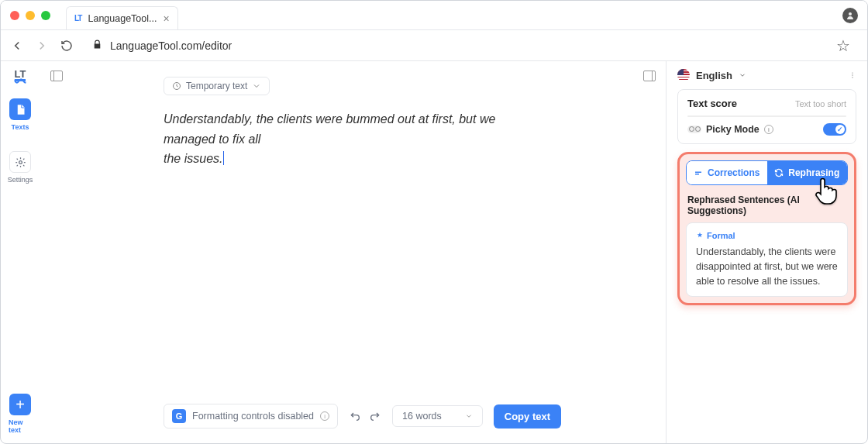  What do you see at coordinates (15, 15) in the screenshot?
I see `close-window-button` at bounding box center [15, 15].